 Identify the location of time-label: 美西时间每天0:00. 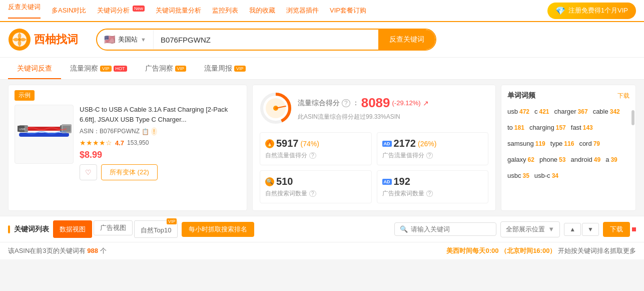
(472, 250).